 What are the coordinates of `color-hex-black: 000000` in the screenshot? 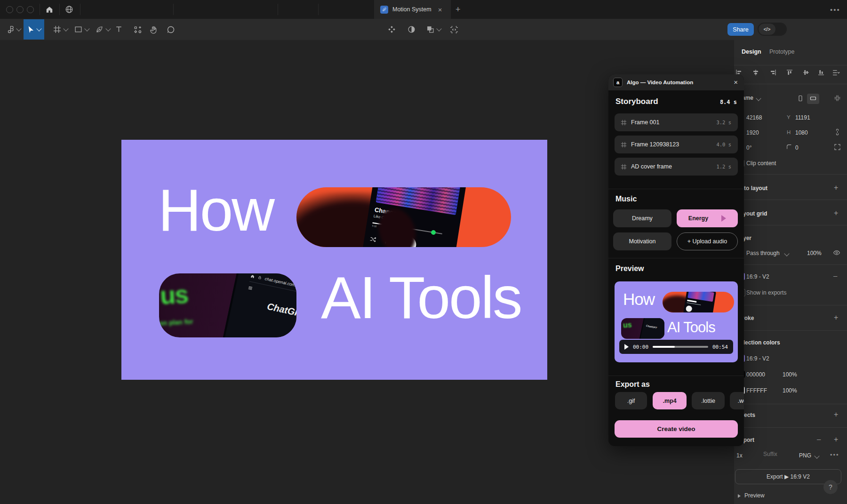 It's located at (756, 375).